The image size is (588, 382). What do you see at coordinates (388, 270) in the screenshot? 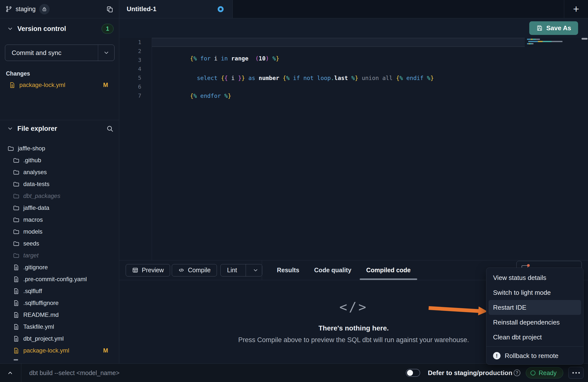
I see `results-tab: Compiled code` at bounding box center [388, 270].